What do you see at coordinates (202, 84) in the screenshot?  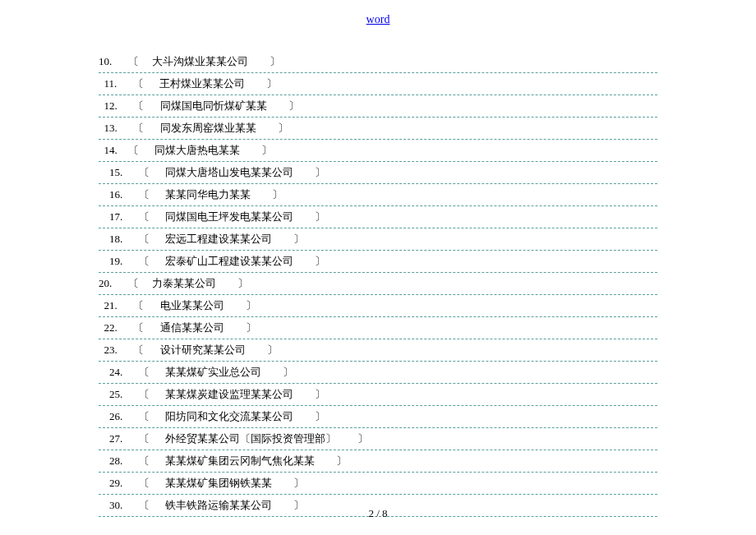 I see `row-name: 王村煤业某某公司` at bounding box center [202, 84].